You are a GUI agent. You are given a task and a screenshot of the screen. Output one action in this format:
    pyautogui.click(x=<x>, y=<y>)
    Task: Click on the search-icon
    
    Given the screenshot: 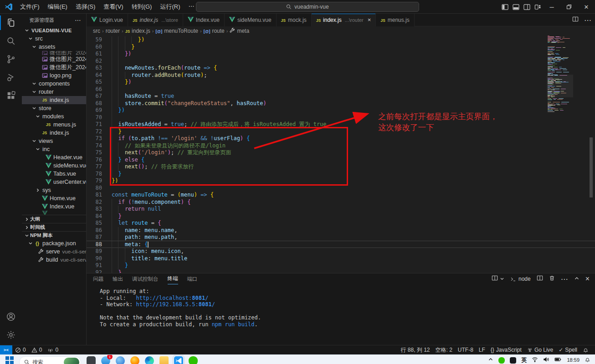 What is the action you would take?
    pyautogui.click(x=11, y=41)
    